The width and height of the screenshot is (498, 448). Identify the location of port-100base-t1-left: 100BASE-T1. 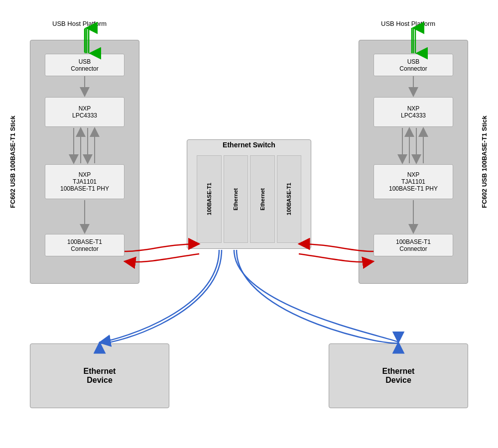
(209, 199).